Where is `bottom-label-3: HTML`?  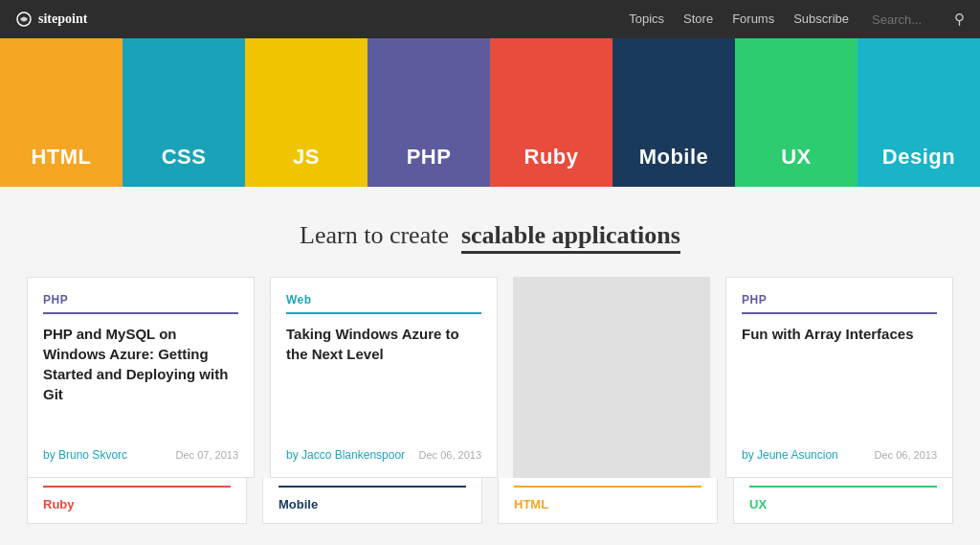
bottom-label-3: HTML is located at coordinates (608, 501).